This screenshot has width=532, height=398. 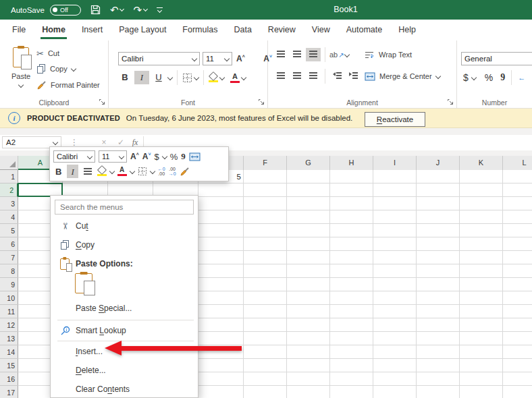 I want to click on tab-formulas: Formulas, so click(x=200, y=30).